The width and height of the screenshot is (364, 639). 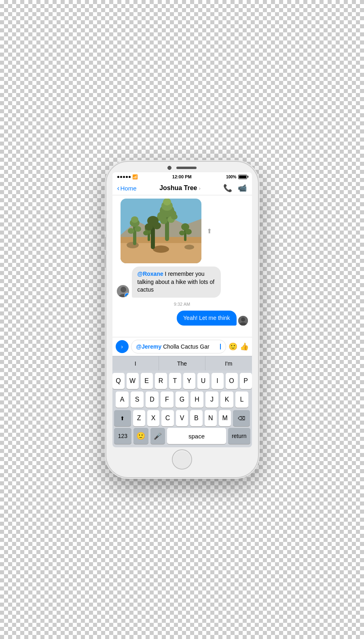 What do you see at coordinates (123, 436) in the screenshot?
I see `numbers-label: 123` at bounding box center [123, 436].